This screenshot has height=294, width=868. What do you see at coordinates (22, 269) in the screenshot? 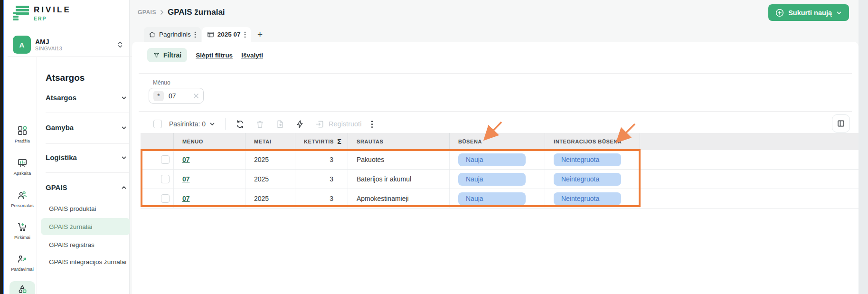
I see `rail-label: Pardavimai` at bounding box center [22, 269].